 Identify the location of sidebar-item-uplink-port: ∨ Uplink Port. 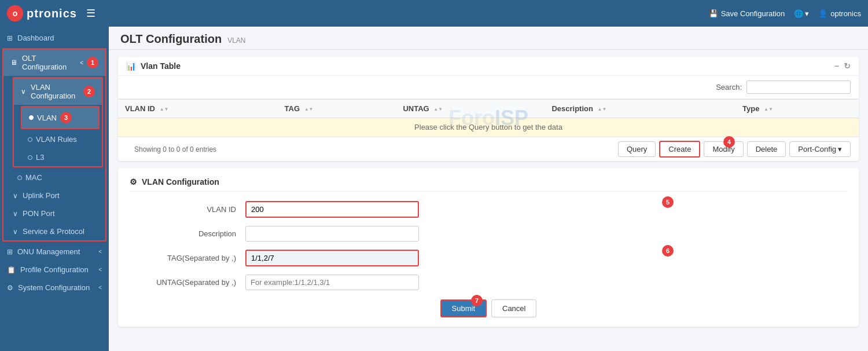
(54, 196).